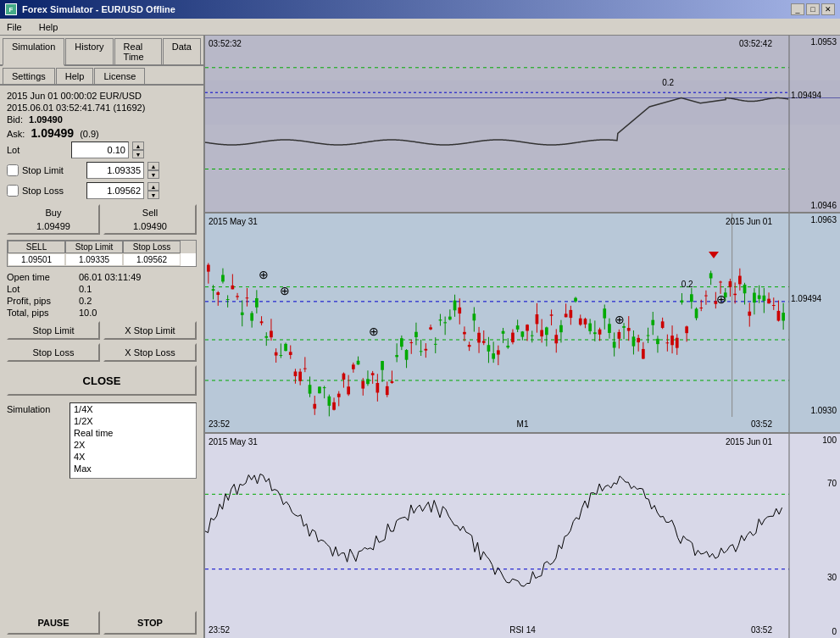  What do you see at coordinates (102, 259) in the screenshot?
I see `order-data-row: 1.09501 1.09335 1.09562` at bounding box center [102, 259].